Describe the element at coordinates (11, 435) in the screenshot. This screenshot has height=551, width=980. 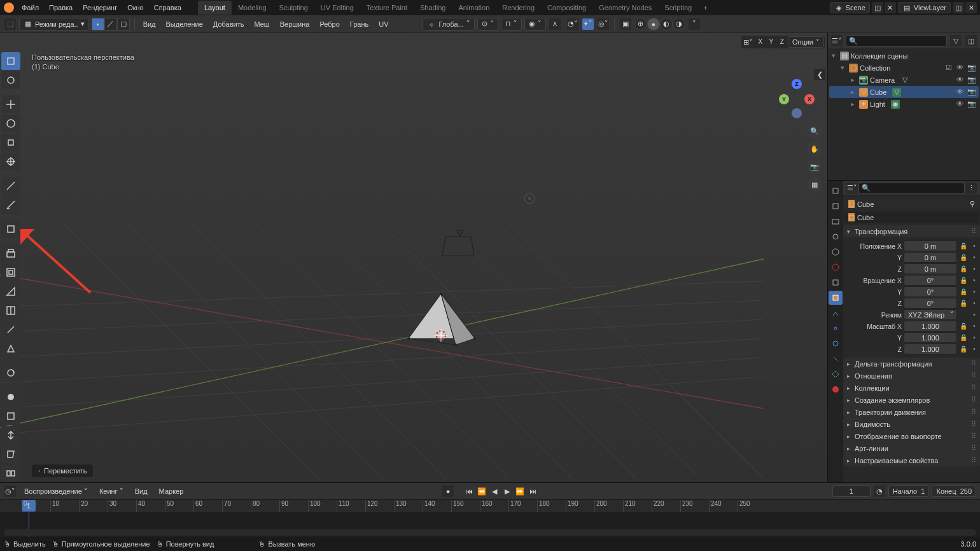
I see `shrink-fatten-tool` at that location.